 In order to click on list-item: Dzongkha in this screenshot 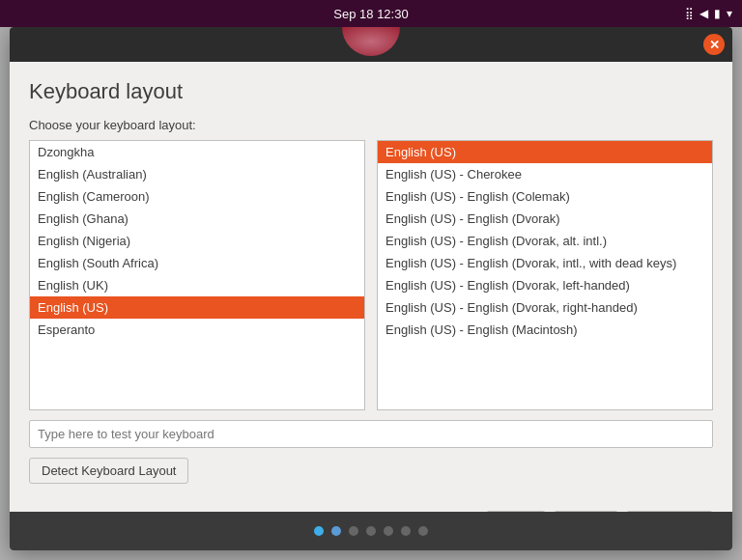, I will do `click(197, 153)`.